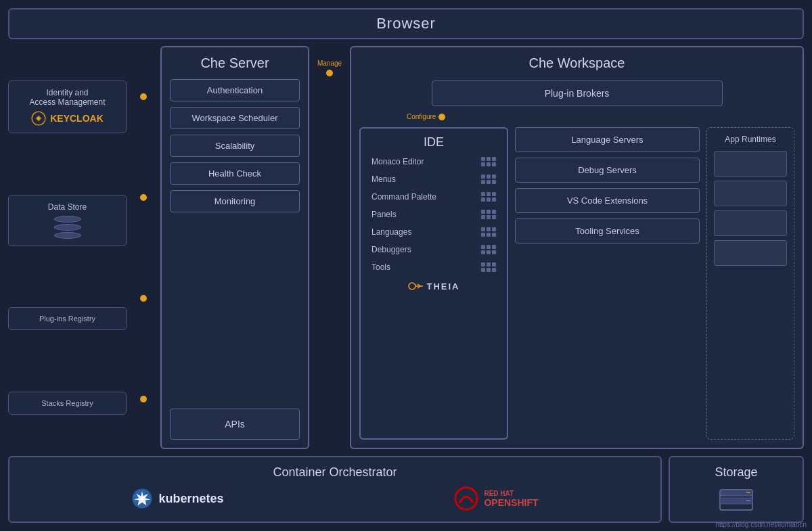 The width and height of the screenshot is (812, 531). I want to click on kubernetes-label: kubernetes, so click(191, 499).